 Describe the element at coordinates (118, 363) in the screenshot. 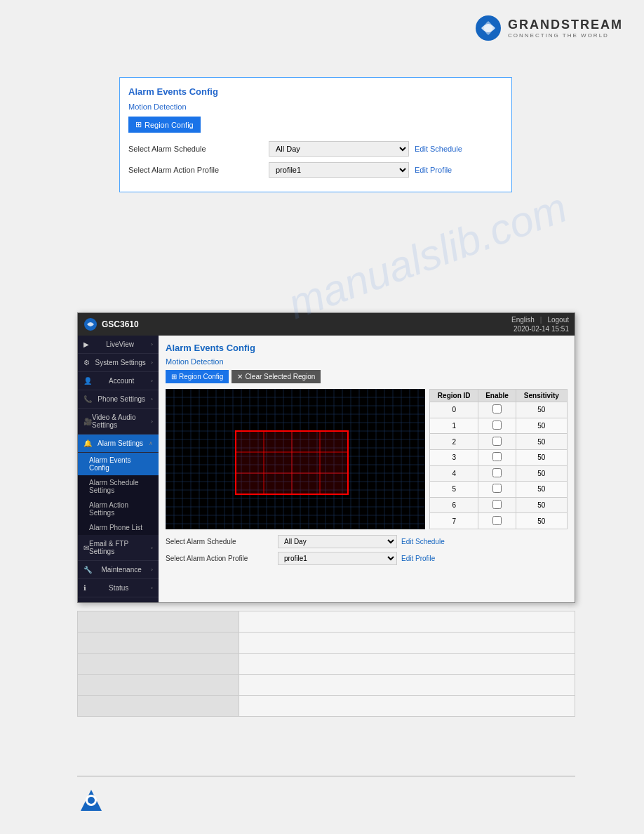

I see `sidebar-item-system-settings: ⚙ System Settings ›` at that location.